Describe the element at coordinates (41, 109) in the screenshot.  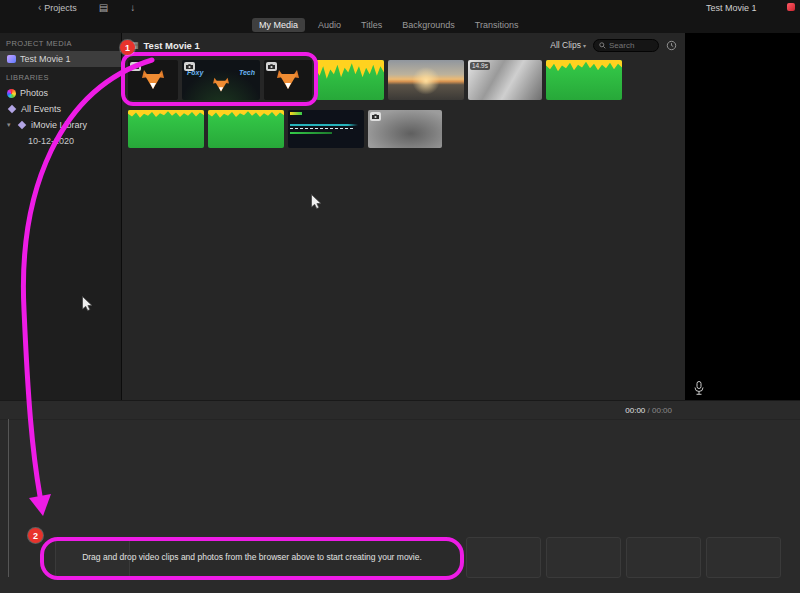
I see `sidebar-item-label: All Events` at that location.